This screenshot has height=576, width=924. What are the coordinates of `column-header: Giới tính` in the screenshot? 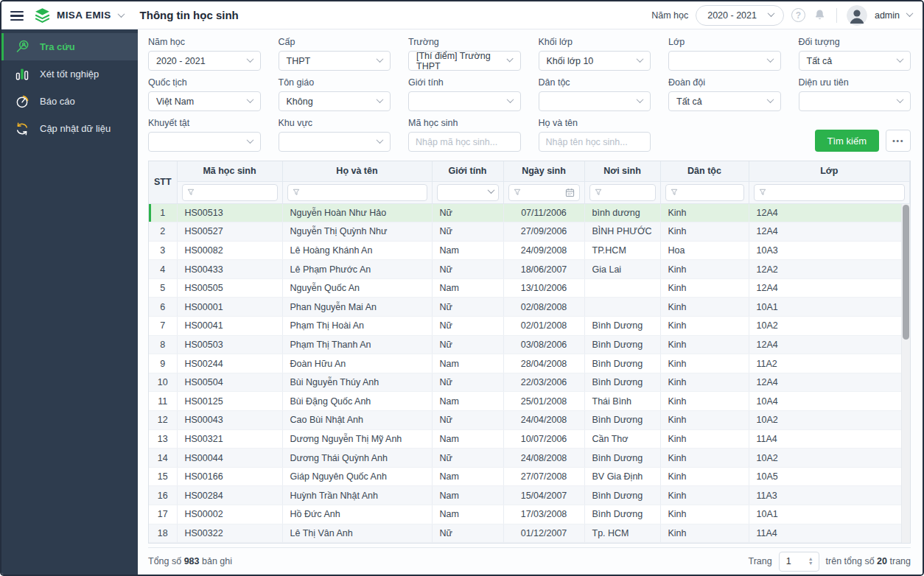 It's located at (467, 171).